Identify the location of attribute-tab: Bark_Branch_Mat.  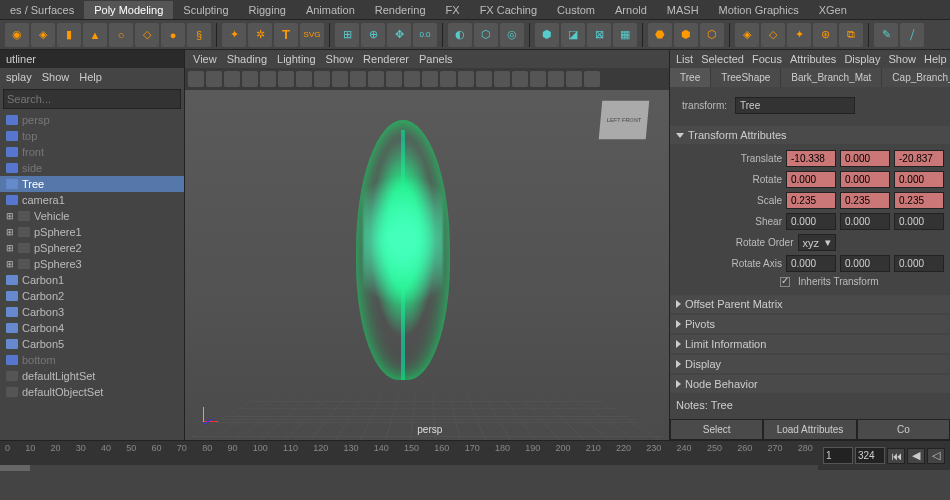
(831, 78).